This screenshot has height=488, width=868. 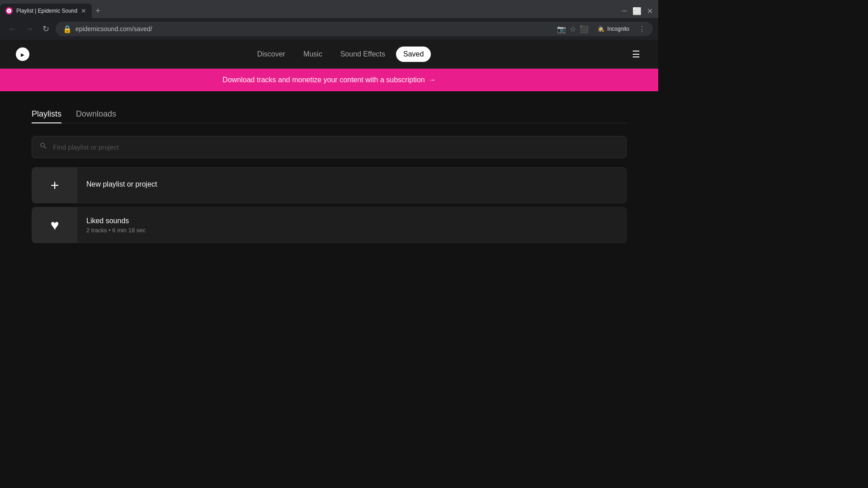 What do you see at coordinates (114, 29) in the screenshot?
I see `url-text: epidemicsound.com/saved/` at bounding box center [114, 29].